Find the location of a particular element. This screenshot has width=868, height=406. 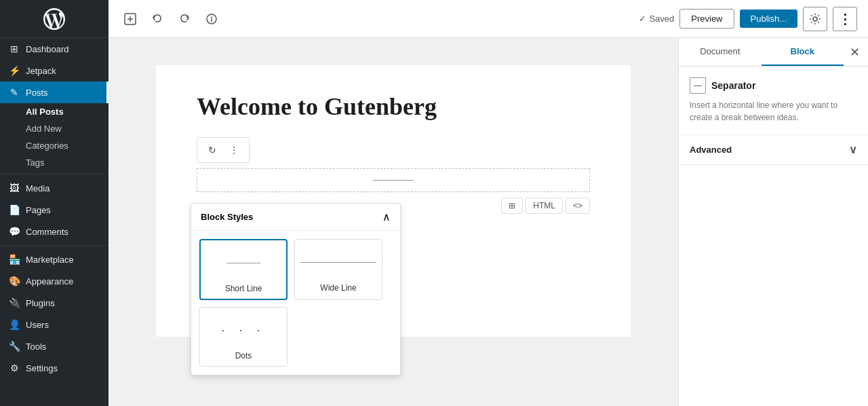

style-label-short-line: Short Line is located at coordinates (244, 289).